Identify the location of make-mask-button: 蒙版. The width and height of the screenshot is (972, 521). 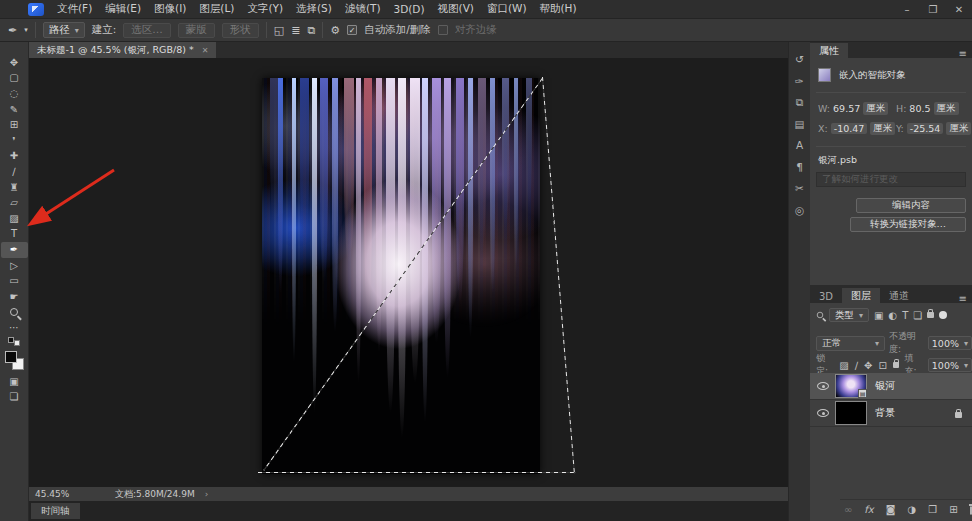
(196, 30).